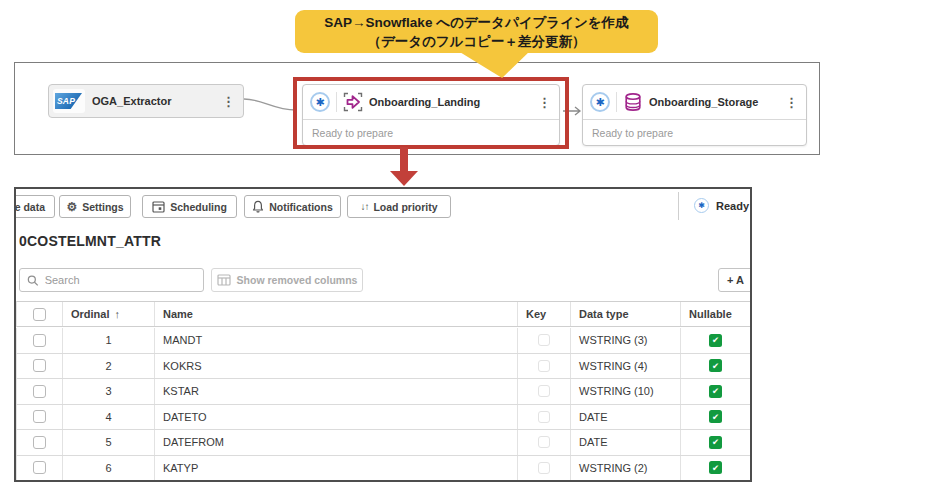 Image resolution: width=950 pixels, height=491 pixels. I want to click on search-input, so click(120, 280).